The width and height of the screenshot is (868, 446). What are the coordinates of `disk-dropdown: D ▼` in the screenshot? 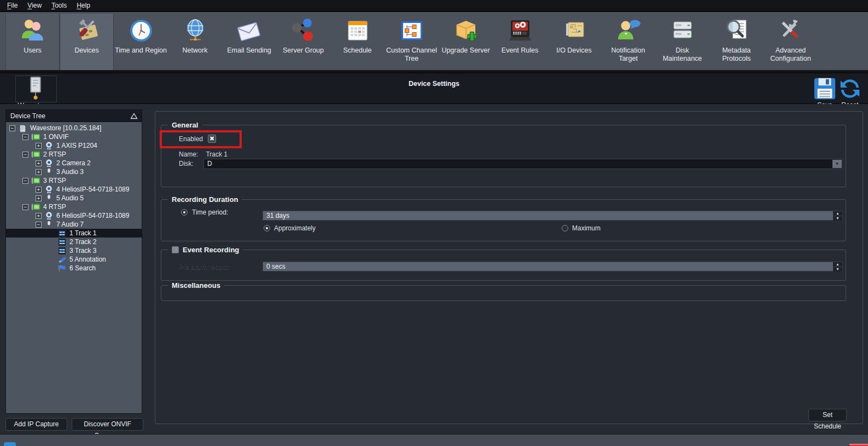 It's located at (523, 164).